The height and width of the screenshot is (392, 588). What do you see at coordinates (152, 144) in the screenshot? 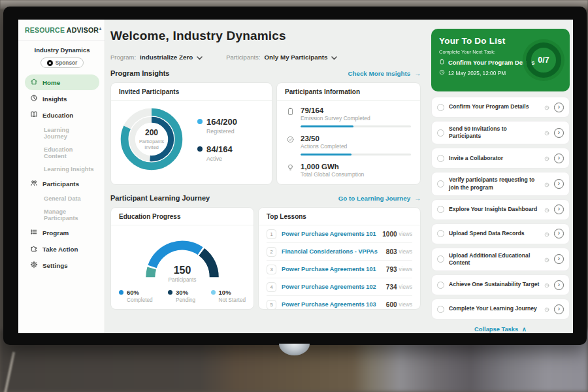
I see `donut-center-label: Participants Invited` at bounding box center [152, 144].